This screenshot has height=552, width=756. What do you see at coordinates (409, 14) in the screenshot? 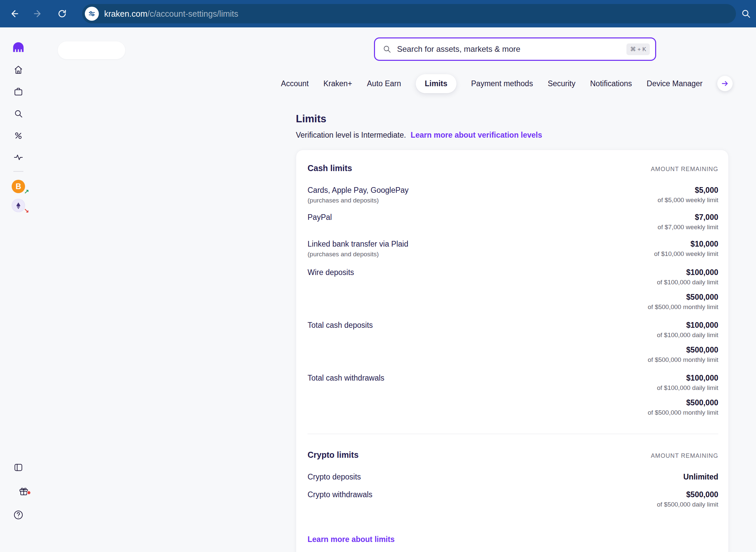
I see `address-bar: kraken.com/c/account-settings/limits` at bounding box center [409, 14].